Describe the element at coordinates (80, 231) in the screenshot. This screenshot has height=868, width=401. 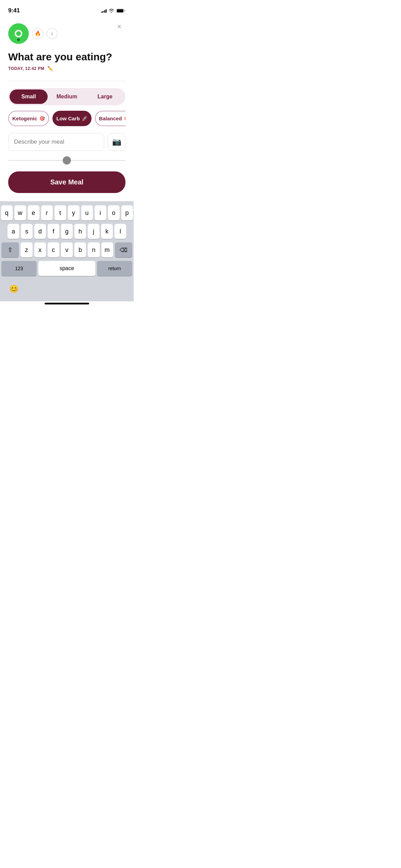
I see `key-h: h` at that location.